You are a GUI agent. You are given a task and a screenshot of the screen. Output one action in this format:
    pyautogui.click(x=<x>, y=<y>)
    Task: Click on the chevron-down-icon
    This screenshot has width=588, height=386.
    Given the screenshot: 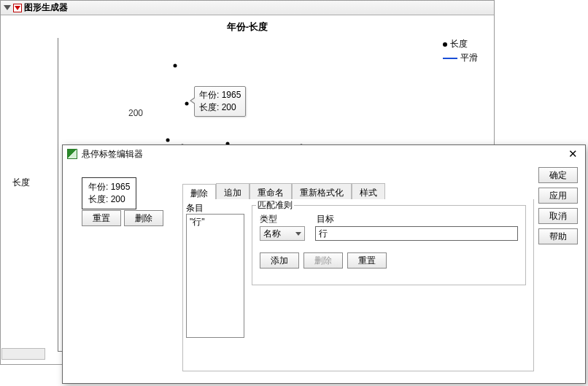 What is the action you would take?
    pyautogui.click(x=298, y=233)
    